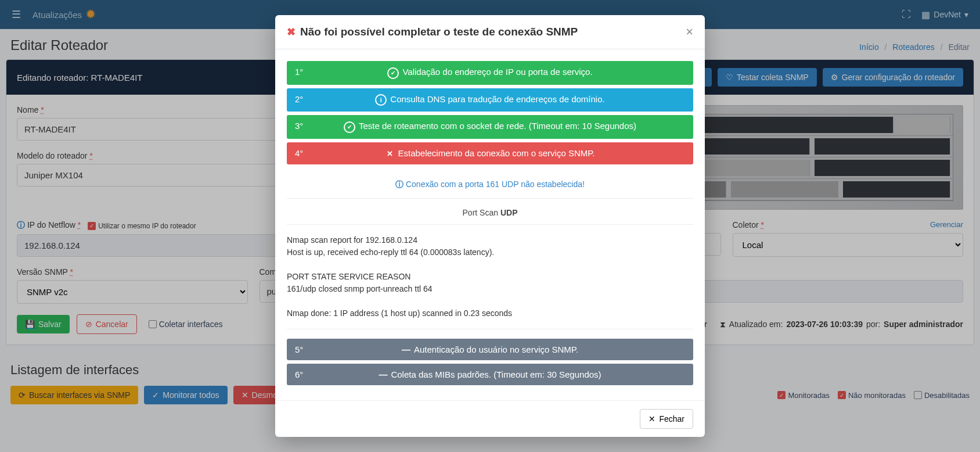 The width and height of the screenshot is (980, 452). Describe the element at coordinates (490, 184) in the screenshot. I see `connection-error-message: ⓘ Conexão com a porta 161 UDP não estabe…` at that location.